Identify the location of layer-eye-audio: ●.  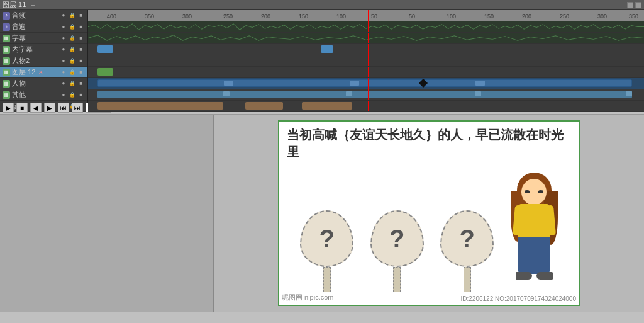
(64, 16).